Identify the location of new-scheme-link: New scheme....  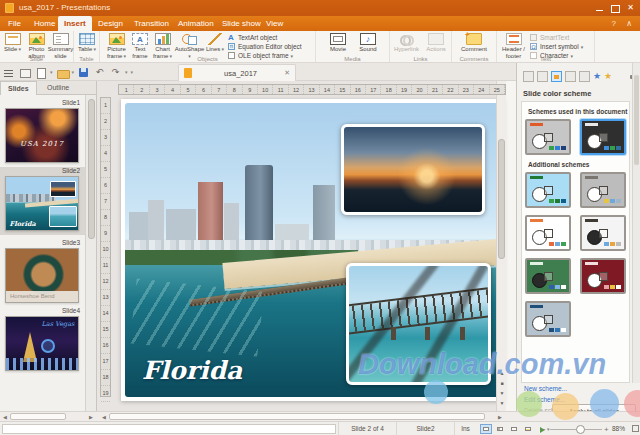
(546, 388).